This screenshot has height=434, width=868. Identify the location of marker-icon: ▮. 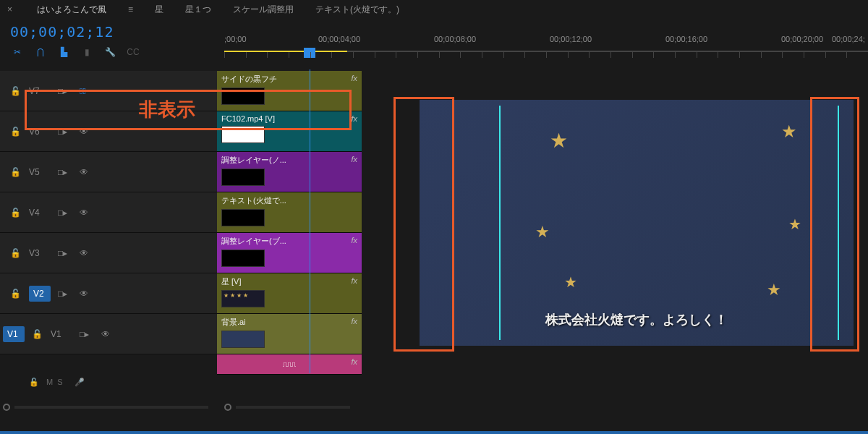
(87, 52).